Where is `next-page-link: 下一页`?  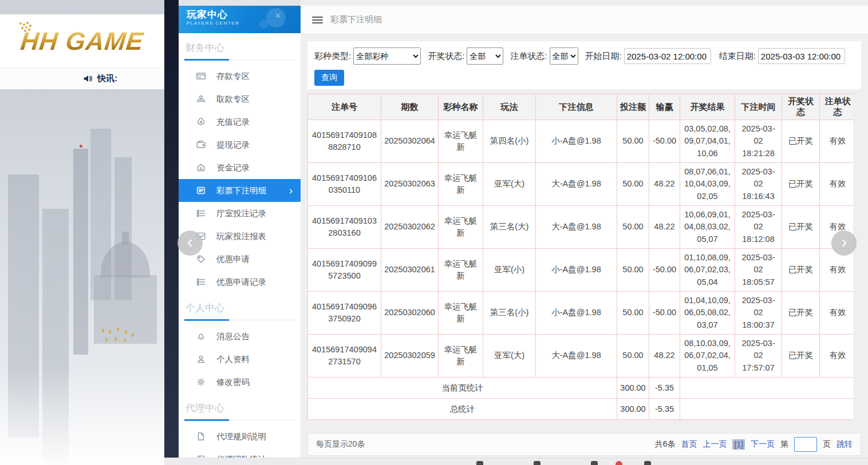
next-page-link: 下一页 is located at coordinates (763, 444).